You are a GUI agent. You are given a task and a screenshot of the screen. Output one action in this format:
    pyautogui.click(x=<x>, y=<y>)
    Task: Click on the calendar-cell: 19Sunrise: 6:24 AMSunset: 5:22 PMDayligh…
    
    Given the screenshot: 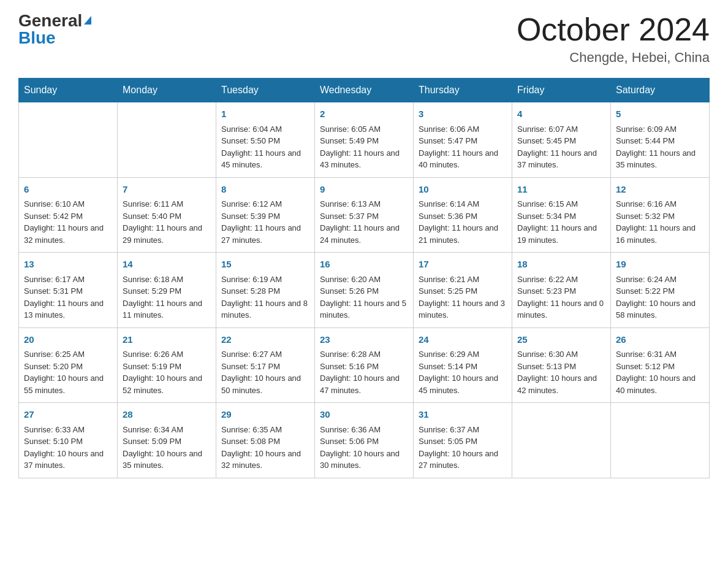 What is the action you would take?
    pyautogui.click(x=661, y=291)
    